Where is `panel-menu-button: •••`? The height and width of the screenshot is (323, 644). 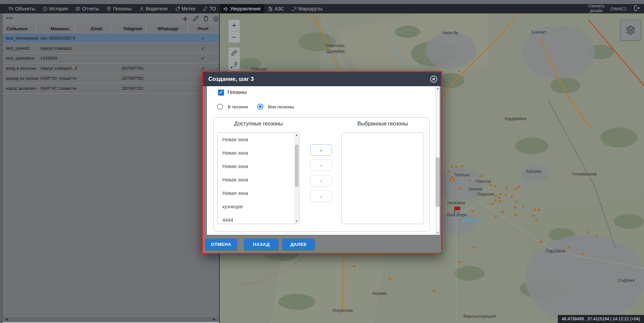 panel-menu-button: ••• is located at coordinates (9, 18).